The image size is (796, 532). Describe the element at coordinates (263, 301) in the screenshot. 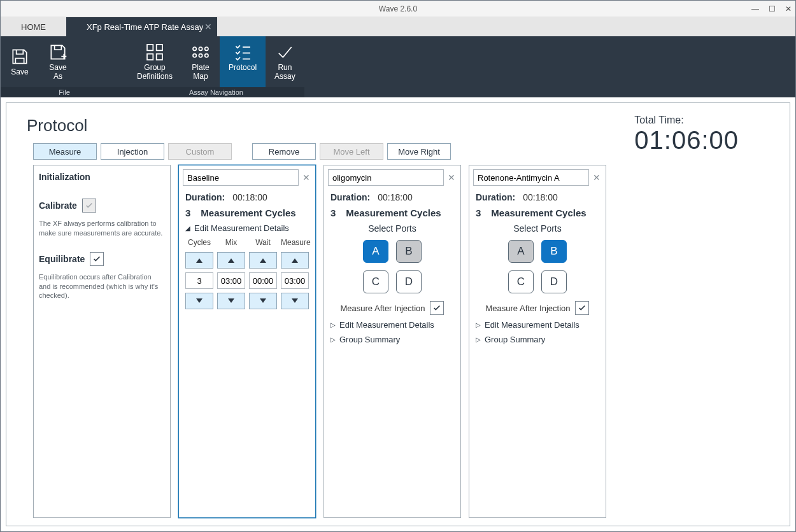

I see `wait-down-button` at that location.